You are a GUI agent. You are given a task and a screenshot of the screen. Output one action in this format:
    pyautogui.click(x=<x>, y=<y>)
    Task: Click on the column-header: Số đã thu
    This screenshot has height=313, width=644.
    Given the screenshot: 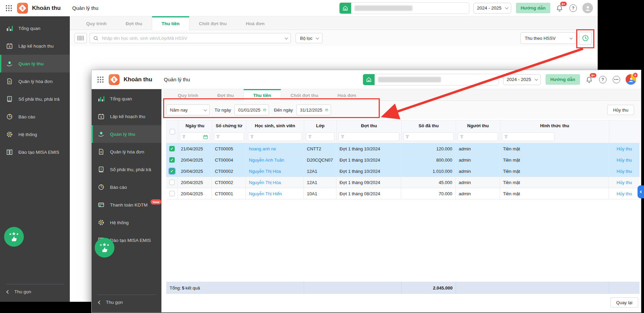 What is the action you would take?
    pyautogui.click(x=428, y=126)
    